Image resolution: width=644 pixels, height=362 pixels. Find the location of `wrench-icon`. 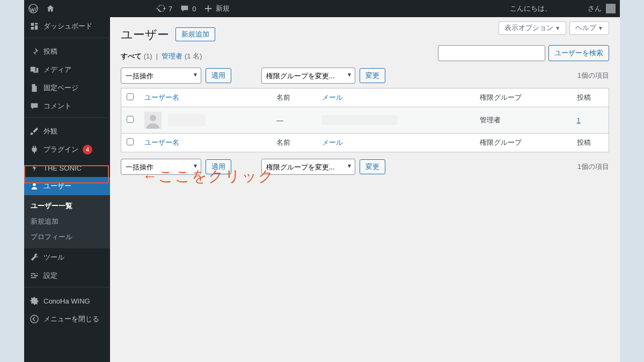

wrench-icon is located at coordinates (34, 257).